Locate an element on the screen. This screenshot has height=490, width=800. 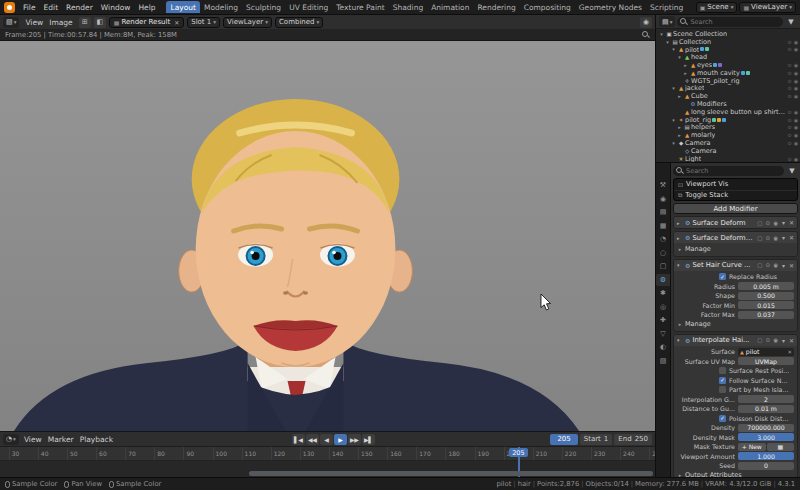
modifier-header: ▸ ⚙ Surface Deform.001 ▢ ⊙ ◉ ▾ ✕ is located at coordinates (736, 238).